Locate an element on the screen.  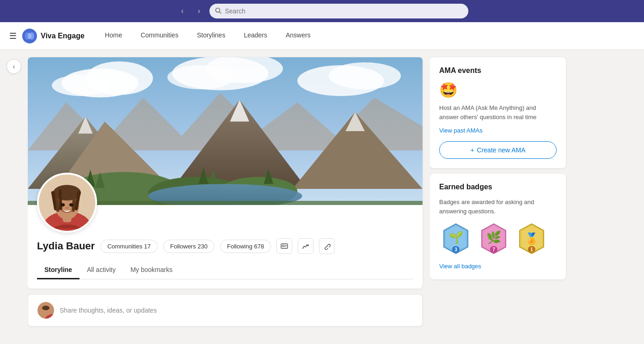
badge-count-3: 1 is located at coordinates (532, 249).